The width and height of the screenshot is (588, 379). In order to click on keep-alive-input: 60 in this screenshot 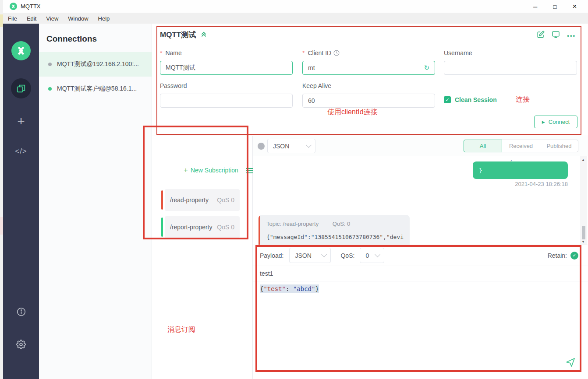, I will do `click(369, 101)`.